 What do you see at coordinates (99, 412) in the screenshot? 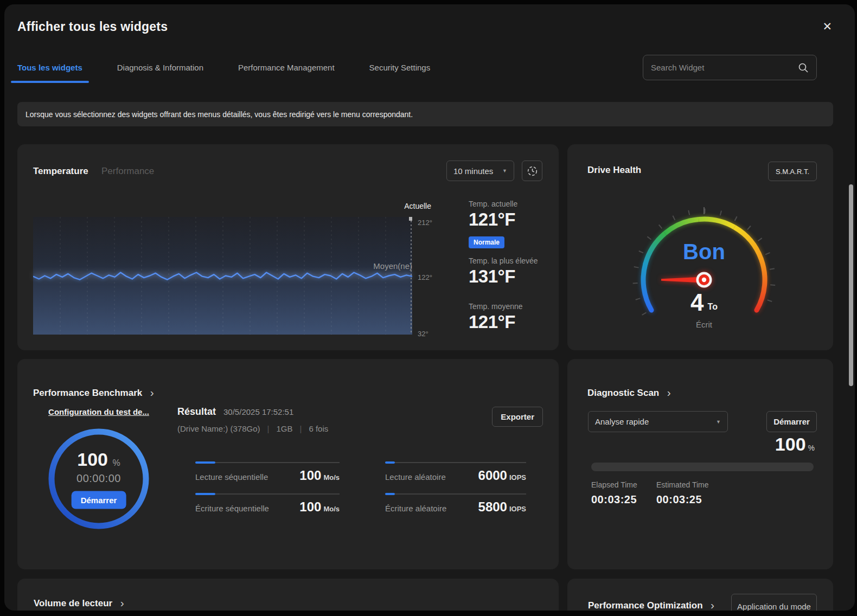
I see `test-config-link: Configuration du test de...` at bounding box center [99, 412].